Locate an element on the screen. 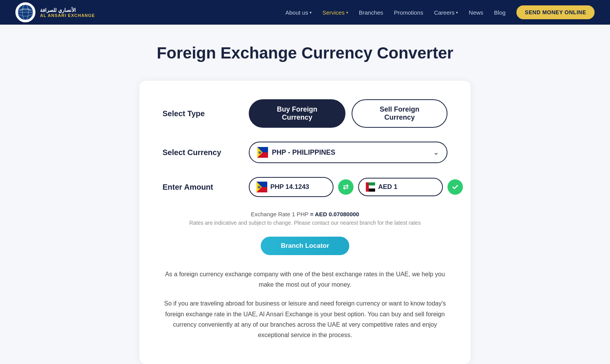  buy-currency-button: Buy Foreign Currency is located at coordinates (297, 114).